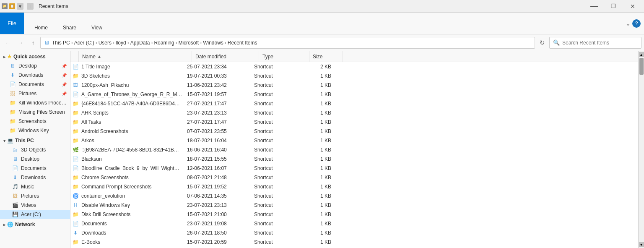 The height and width of the screenshot is (248, 644). Describe the element at coordinates (30, 196) in the screenshot. I see `sidebar-item-label: Pictures` at that location.